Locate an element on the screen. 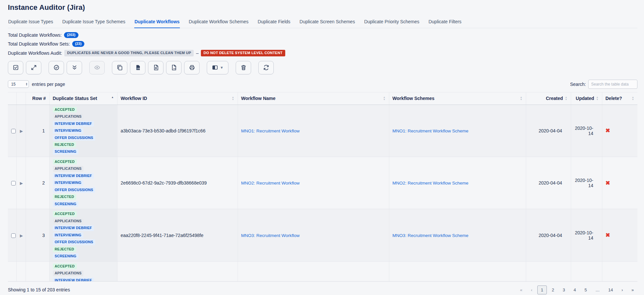 Image resolution: width=644 pixels, height=295 pixels. workflow-scheme-link: MNO2: Recruitment Workflow Scheme is located at coordinates (431, 183).